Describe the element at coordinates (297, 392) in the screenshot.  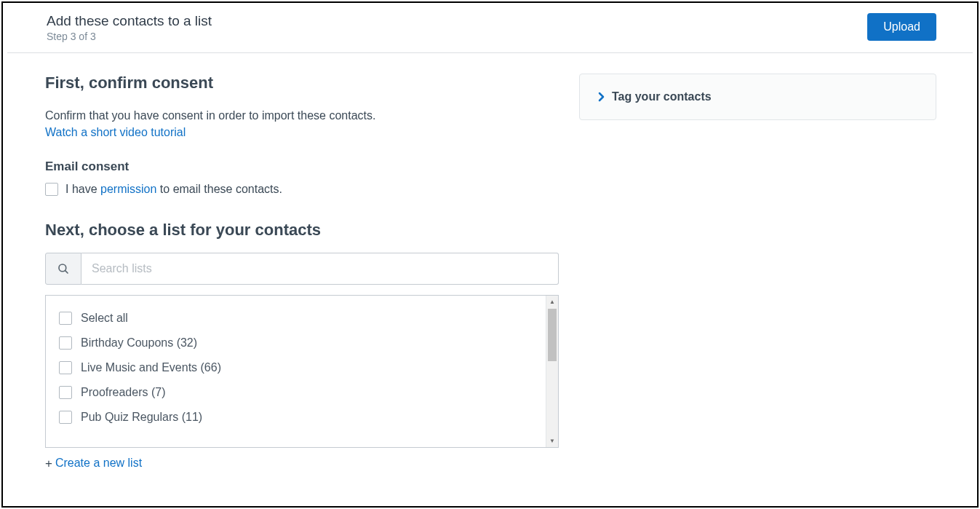
I see `list-item: Proofreaders (7)` at that location.